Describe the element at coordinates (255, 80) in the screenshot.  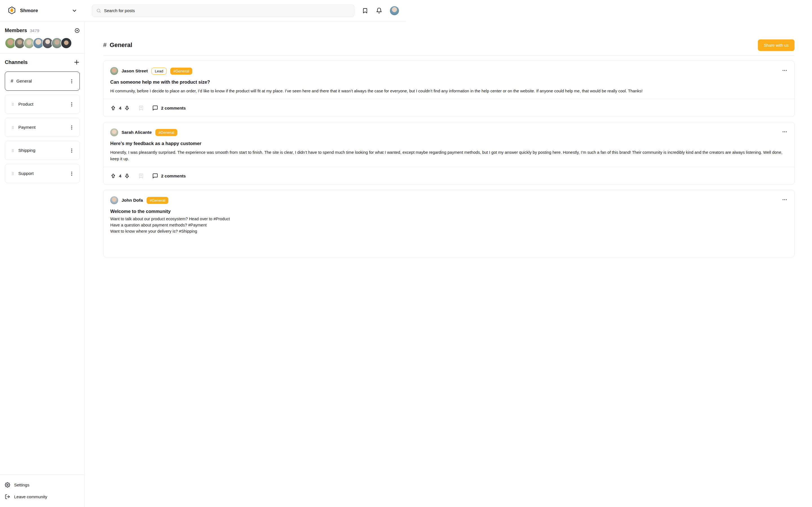
I see `post-title: Can someone help me with the product siz…` at that location.